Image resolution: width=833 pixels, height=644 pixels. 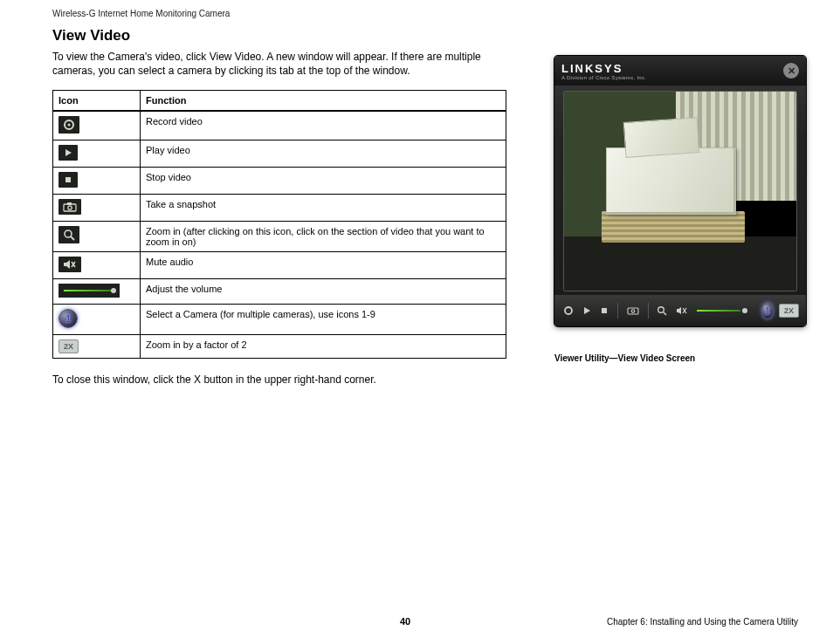 I want to click on video-viewer-window: LINKSYS A Division of Cisco Systems, Inc…, so click(x=680, y=191).